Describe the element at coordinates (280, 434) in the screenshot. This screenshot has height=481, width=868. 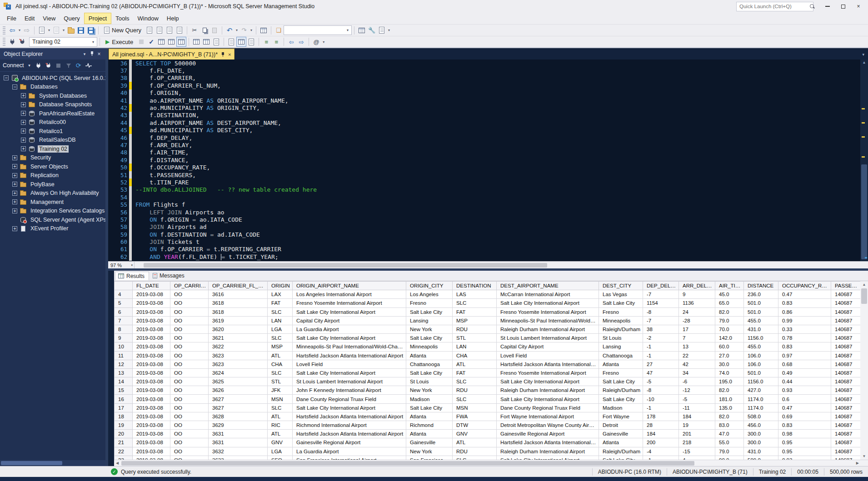
I see `grid-cell: ATL` at that location.